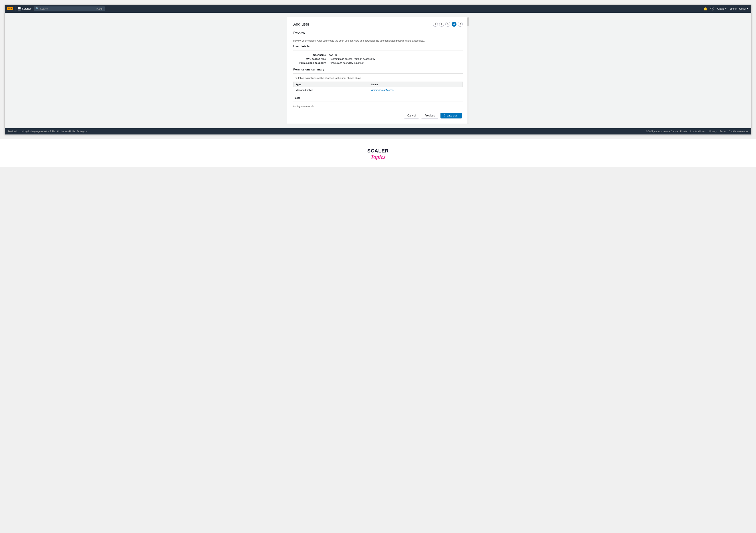  I want to click on table-row: Managed policy AdministratorAccess, so click(378, 90).